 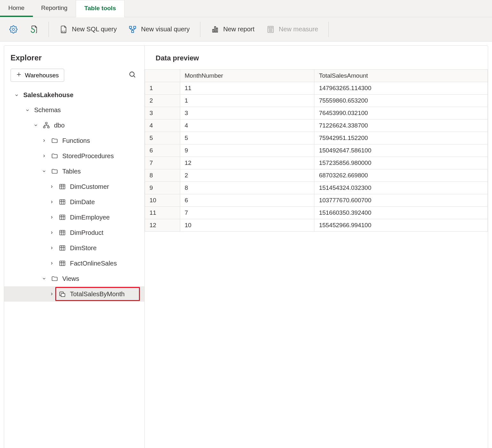 What do you see at coordinates (74, 294) in the screenshot?
I see `tree-node-view-totalsalesbymonth: TotalSalesByMonth` at bounding box center [74, 294].